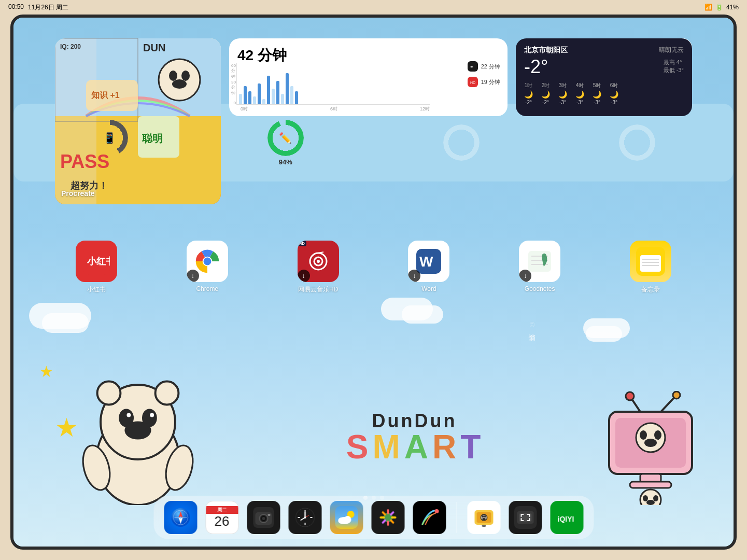 The image size is (747, 560). What do you see at coordinates (525, 517) in the screenshot?
I see `dock-screenshot` at bounding box center [525, 517].